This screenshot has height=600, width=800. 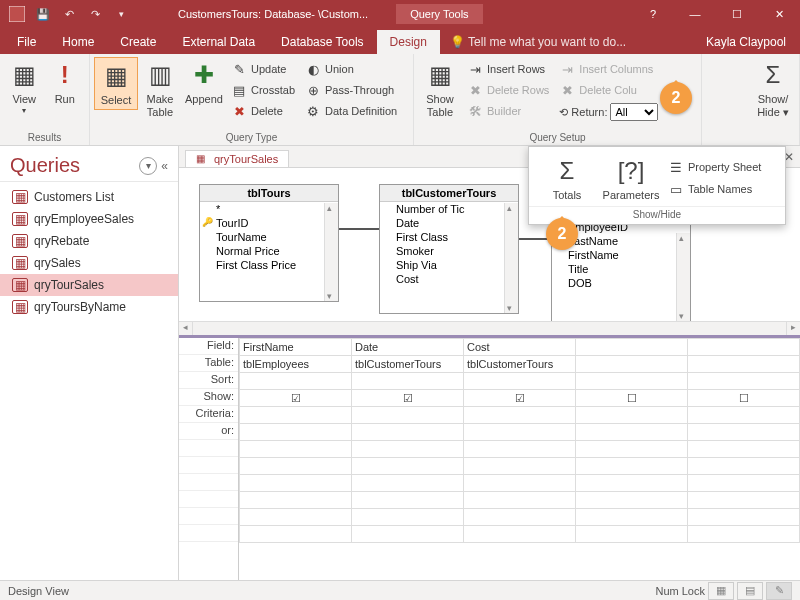 I want to click on nav-item-qrysales: ▦qrySales, so click(x=89, y=263).